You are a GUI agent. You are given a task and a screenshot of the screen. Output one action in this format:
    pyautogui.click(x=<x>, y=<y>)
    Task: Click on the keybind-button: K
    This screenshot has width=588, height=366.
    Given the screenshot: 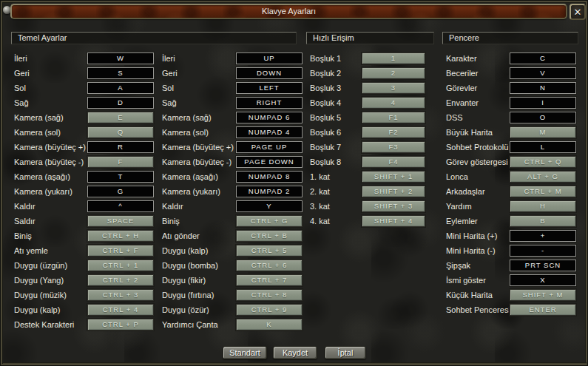 What is the action you would take?
    pyautogui.click(x=269, y=325)
    